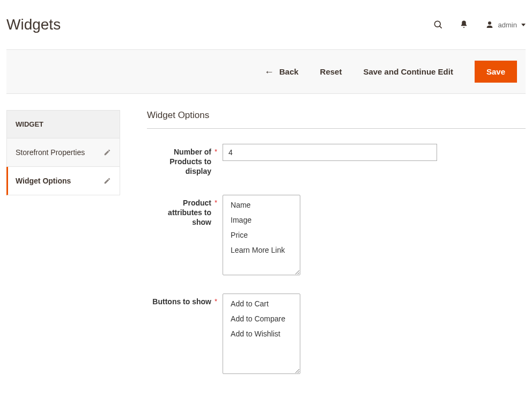  Describe the element at coordinates (179, 160) in the screenshot. I see `field-label: Number of Products to display` at that location.